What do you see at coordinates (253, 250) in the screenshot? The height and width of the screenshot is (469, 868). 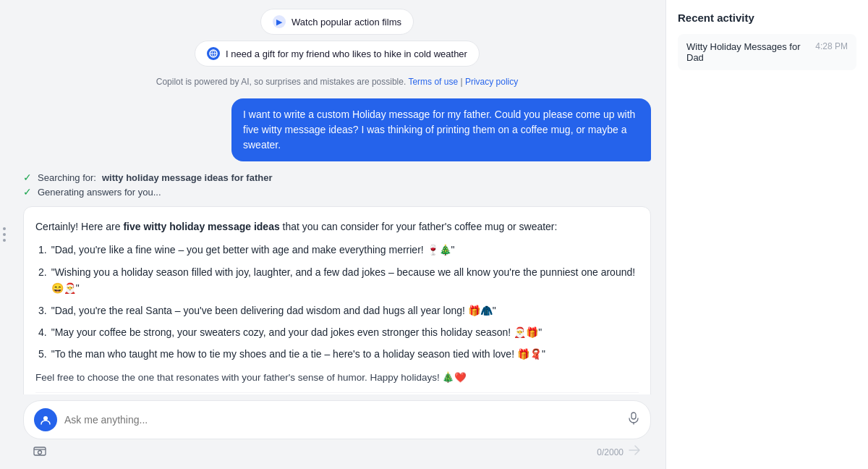 I see `list-item-1-text: "Dad, you're like a fine wine – you get …` at bounding box center [253, 250].